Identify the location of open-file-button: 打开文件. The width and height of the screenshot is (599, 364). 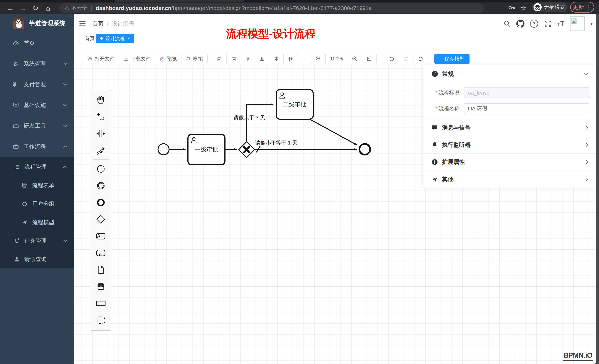
(101, 59).